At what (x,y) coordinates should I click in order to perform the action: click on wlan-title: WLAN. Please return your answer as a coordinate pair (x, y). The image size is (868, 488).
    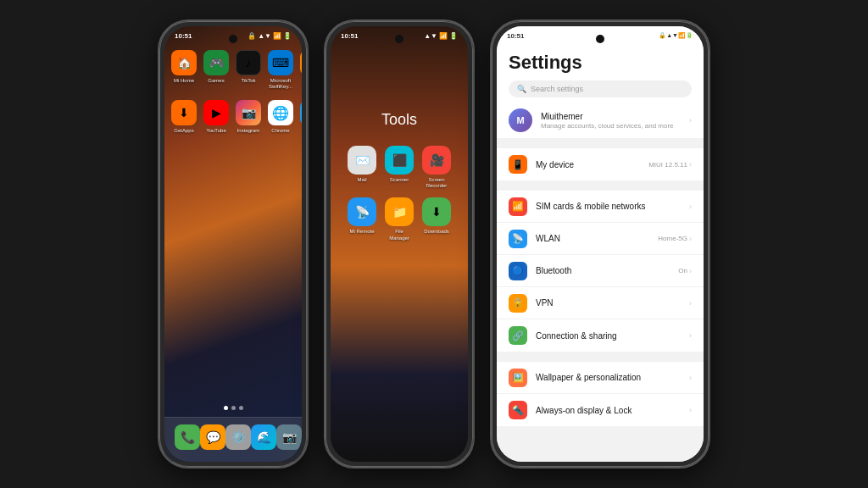
    Looking at the image, I should click on (593, 239).